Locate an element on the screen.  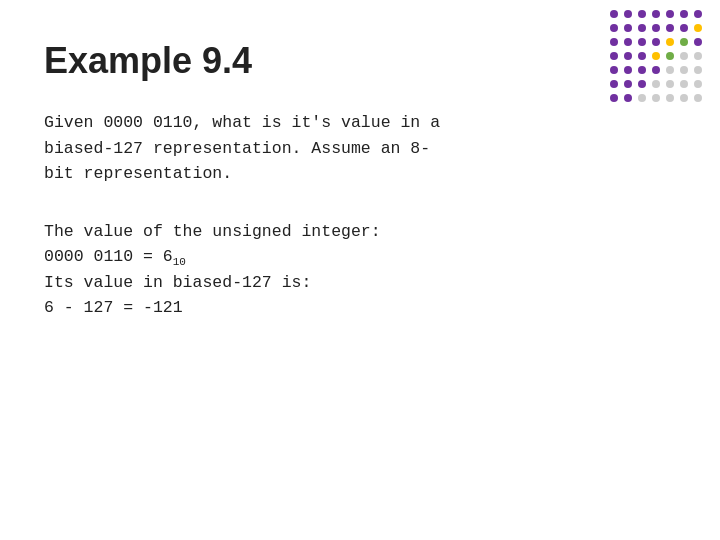
solution-line3: Its value in biased-127 is: is located at coordinates (178, 282).